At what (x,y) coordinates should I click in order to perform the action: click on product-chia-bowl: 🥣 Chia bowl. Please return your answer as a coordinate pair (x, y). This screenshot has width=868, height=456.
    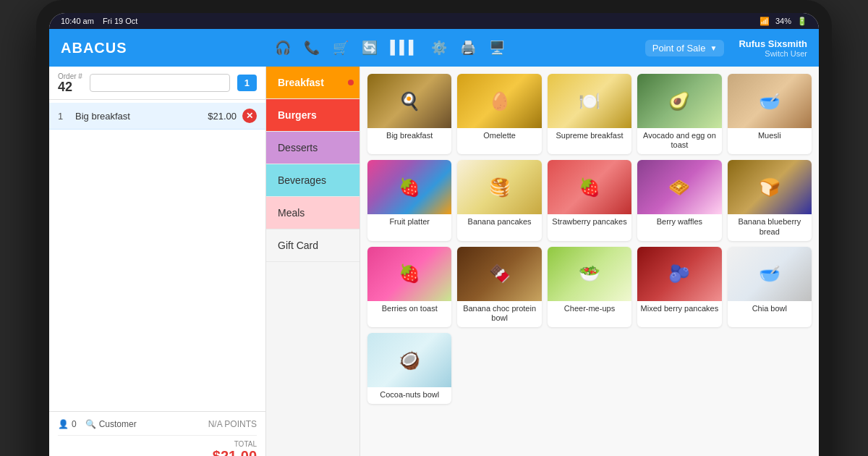
    Looking at the image, I should click on (770, 287).